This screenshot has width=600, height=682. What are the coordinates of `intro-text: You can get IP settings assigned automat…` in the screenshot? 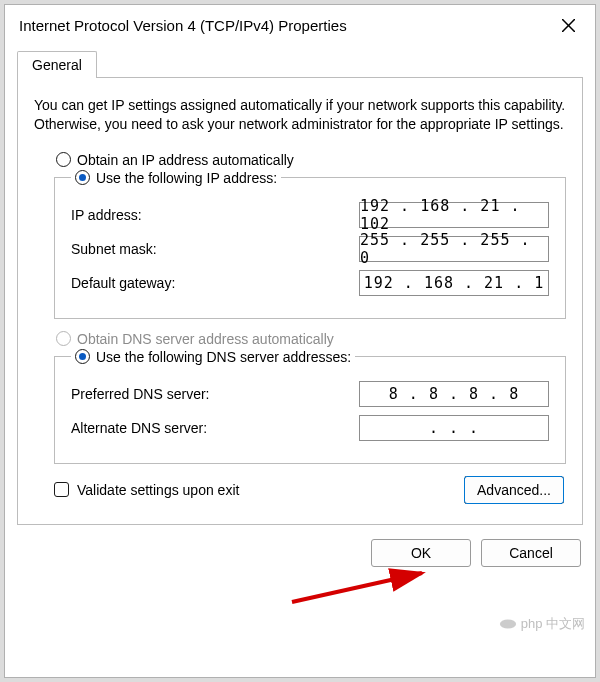 It's located at (300, 115).